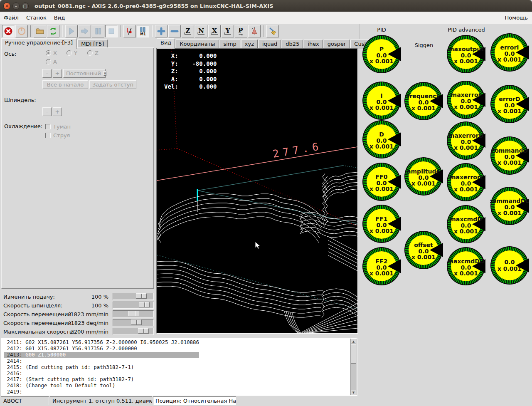  I want to click on svg-text: x 0.001, so click(510, 213).